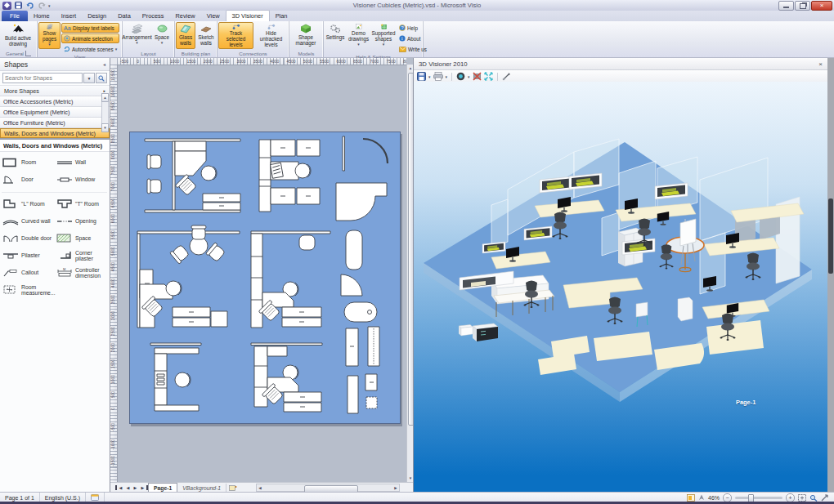  Describe the element at coordinates (235, 36) in the screenshot. I see `track-selected-levels-button: Track selected levels` at that location.